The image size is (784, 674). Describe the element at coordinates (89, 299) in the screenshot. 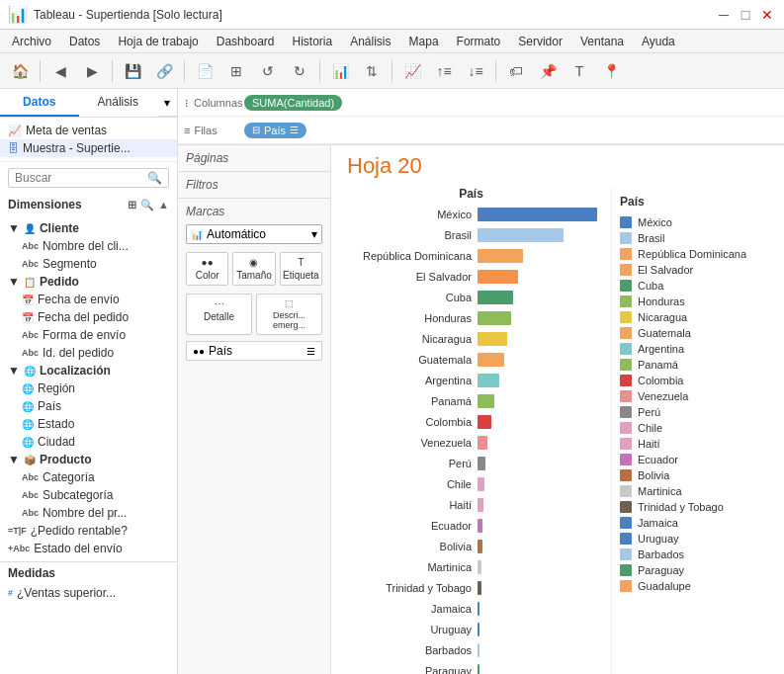

I see `field-fecha-envio: 📅 Fecha de envío` at that location.